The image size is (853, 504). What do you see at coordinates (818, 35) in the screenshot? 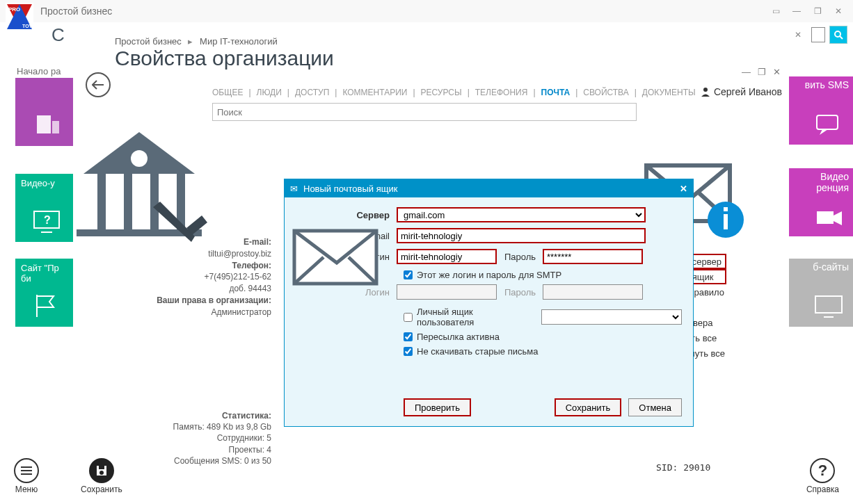
I see `header-search-input` at bounding box center [818, 35].